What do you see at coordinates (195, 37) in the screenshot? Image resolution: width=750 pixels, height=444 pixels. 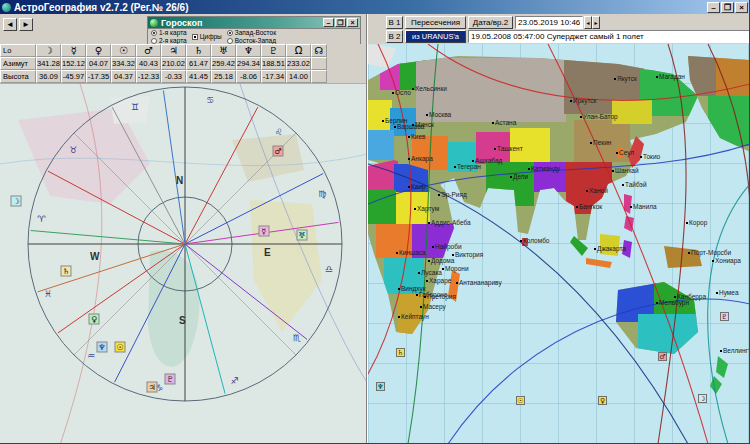 I see `checkbox-digits-icon` at bounding box center [195, 37].